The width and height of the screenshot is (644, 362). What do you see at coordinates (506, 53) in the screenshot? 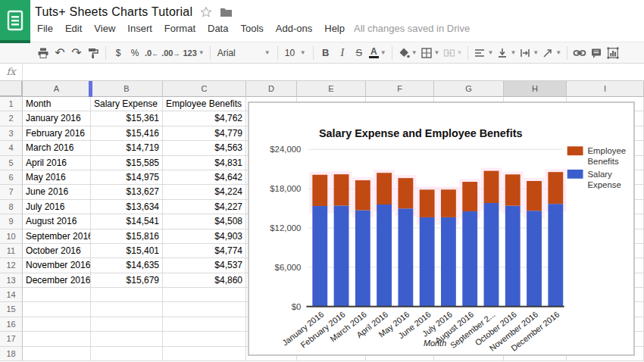
I see `vertical-align-button: ▼` at bounding box center [506, 53].